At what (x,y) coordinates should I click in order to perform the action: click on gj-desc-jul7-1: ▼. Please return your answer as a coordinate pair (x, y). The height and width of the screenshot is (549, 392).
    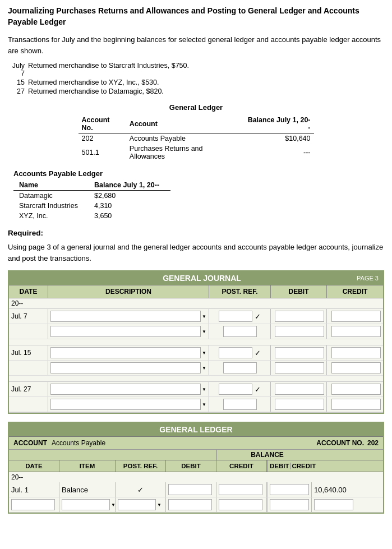
    Looking at the image, I should click on (129, 316).